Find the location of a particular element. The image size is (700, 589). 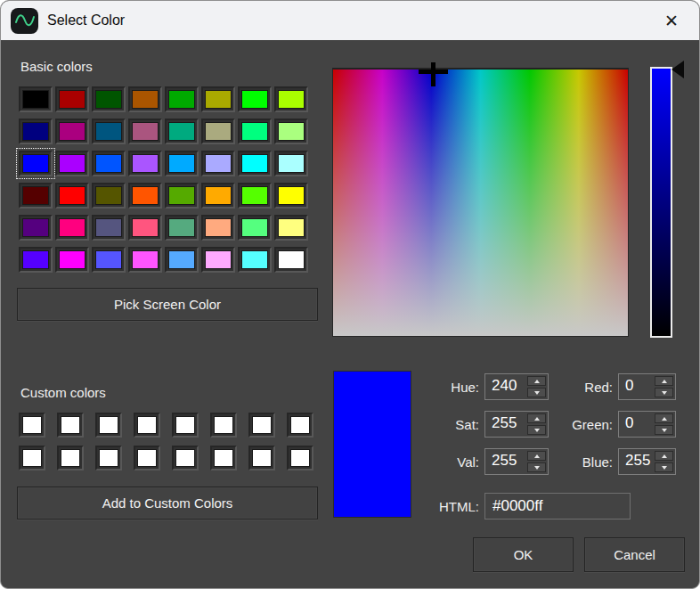

blue-spinbox: 255 is located at coordinates (647, 462).